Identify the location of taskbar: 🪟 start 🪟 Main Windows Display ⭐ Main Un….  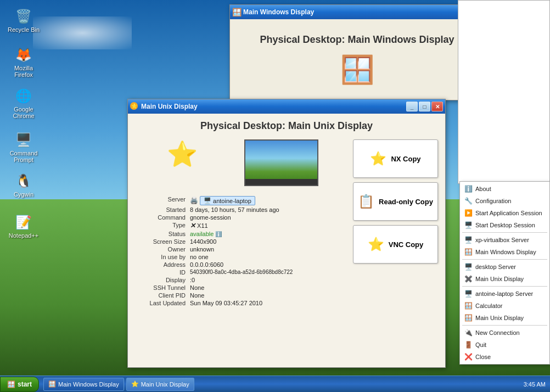
(275, 384).